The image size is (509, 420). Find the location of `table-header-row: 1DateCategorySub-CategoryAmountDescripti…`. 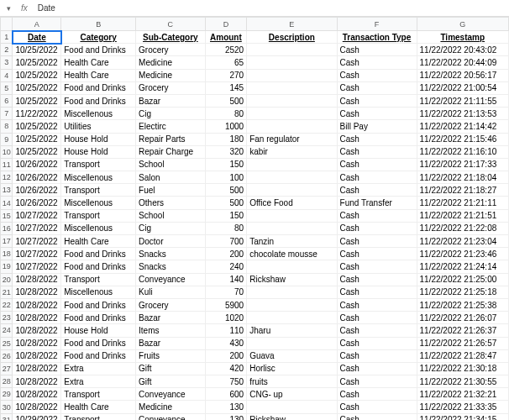

table-header-row: 1DateCategorySub-CategoryAmountDescripti… is located at coordinates (255, 37).